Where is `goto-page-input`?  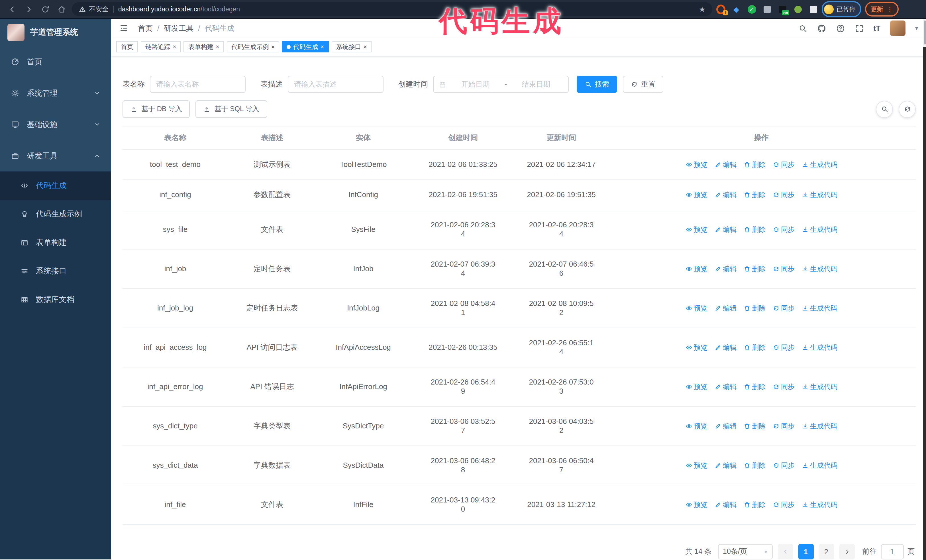 goto-page-input is located at coordinates (892, 552).